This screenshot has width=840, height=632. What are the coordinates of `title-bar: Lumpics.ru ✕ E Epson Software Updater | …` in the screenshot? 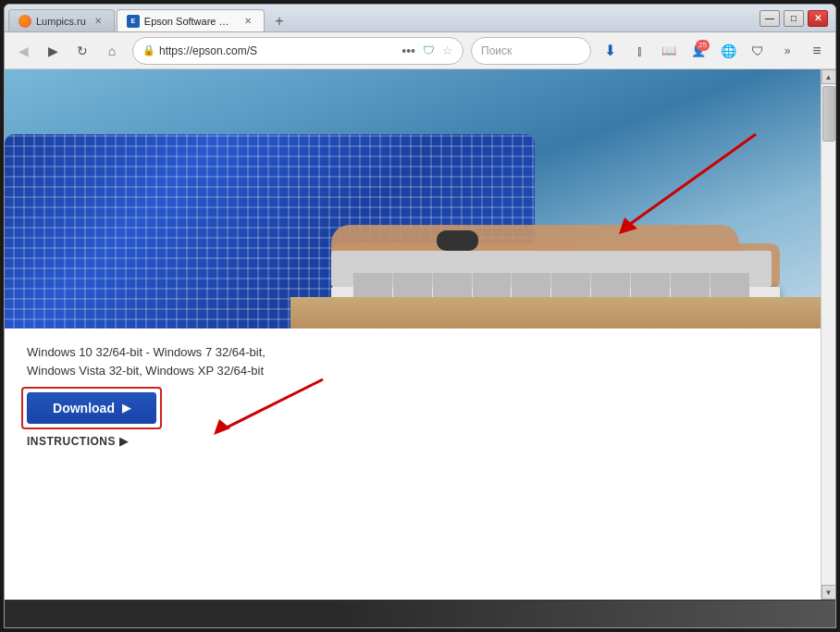 It's located at (420, 19).